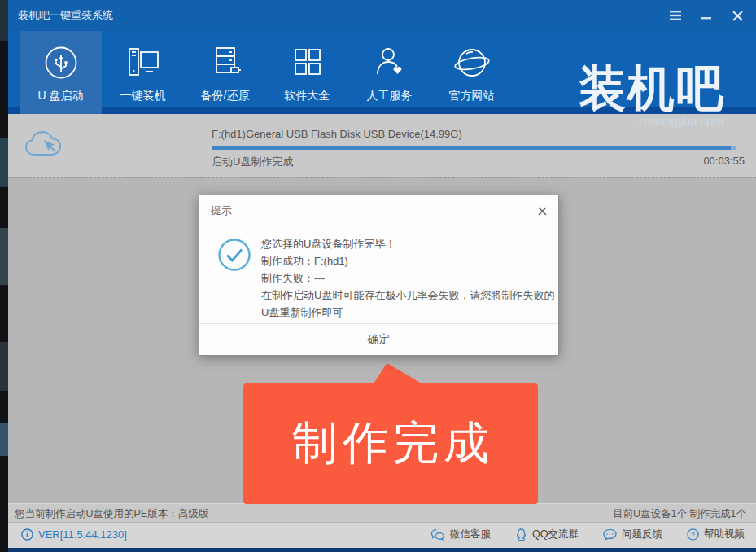 The image size is (756, 552). Describe the element at coordinates (379, 340) in the screenshot. I see `ok-button: 确定` at that location.